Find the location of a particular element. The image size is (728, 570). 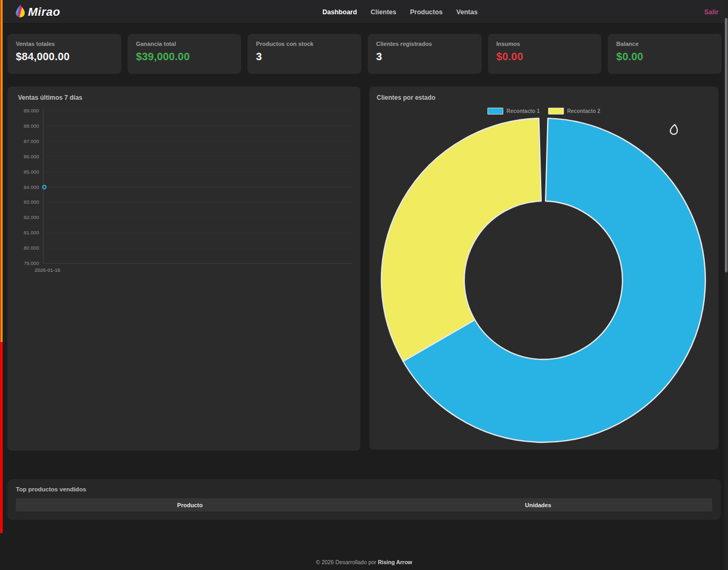

nav-links: DashboardClientesProductosVentas is located at coordinates (400, 12).